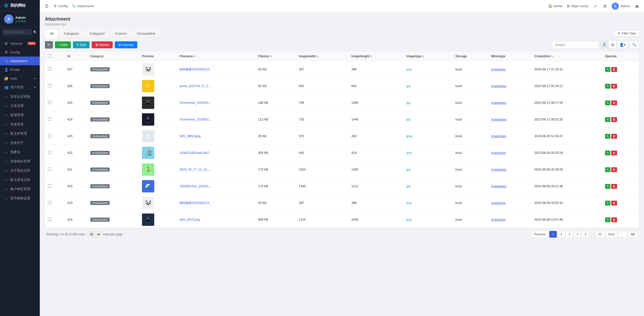 This screenshot has height=316, width=644. I want to click on sidebar-item-buy: ○ 我要买, so click(20, 152).